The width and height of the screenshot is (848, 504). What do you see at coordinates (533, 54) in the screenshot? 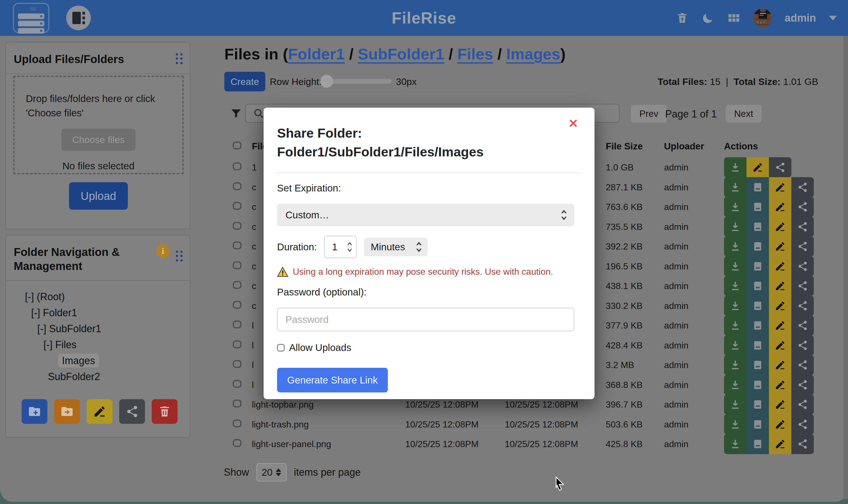
I see `breadcrumb-link-images: Images` at bounding box center [533, 54].